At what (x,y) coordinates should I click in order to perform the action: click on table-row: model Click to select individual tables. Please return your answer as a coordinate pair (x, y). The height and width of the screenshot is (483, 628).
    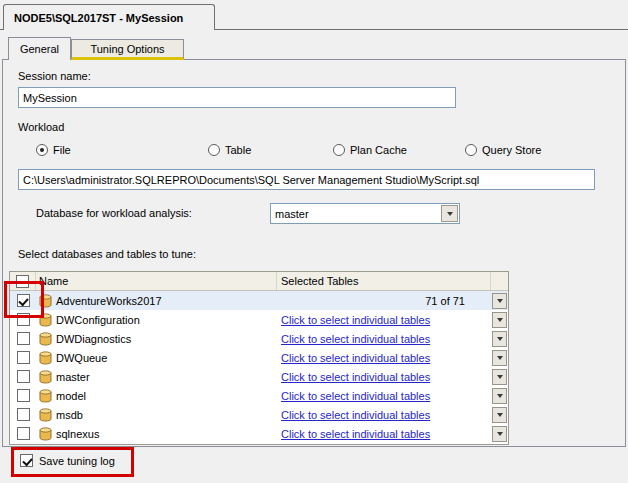
    Looking at the image, I should click on (259, 396).